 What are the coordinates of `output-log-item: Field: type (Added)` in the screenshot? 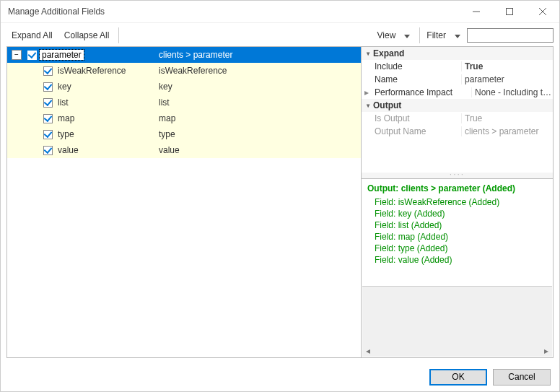 It's located at (458, 248).